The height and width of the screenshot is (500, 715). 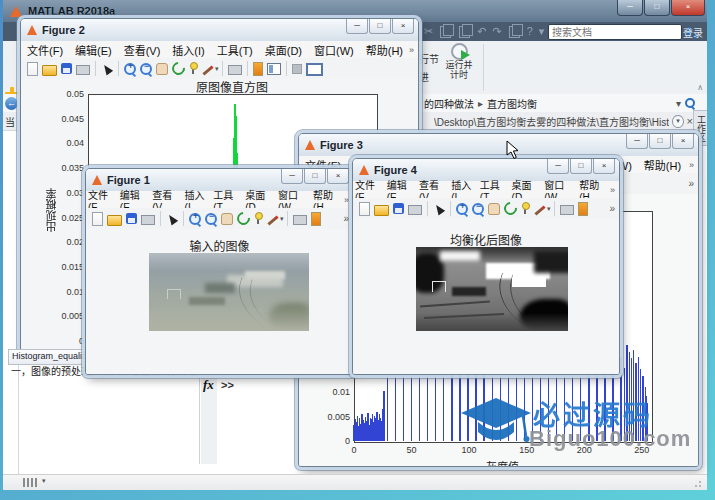 I want to click on folder-search-icon, so click(x=690, y=103).